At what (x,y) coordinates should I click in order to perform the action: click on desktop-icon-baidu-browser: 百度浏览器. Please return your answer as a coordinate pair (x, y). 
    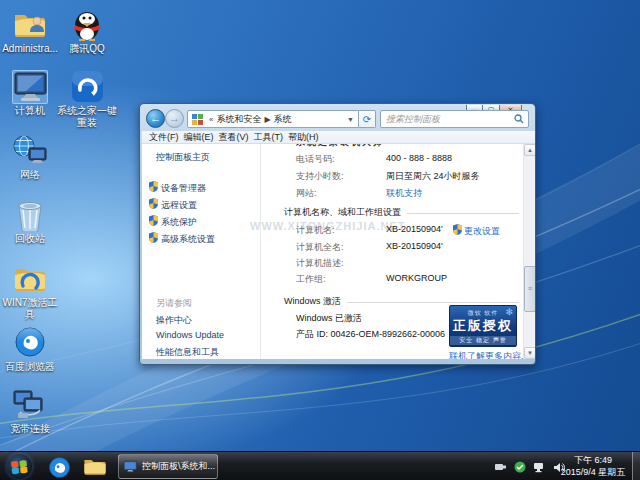
    Looking at the image, I should click on (30, 350).